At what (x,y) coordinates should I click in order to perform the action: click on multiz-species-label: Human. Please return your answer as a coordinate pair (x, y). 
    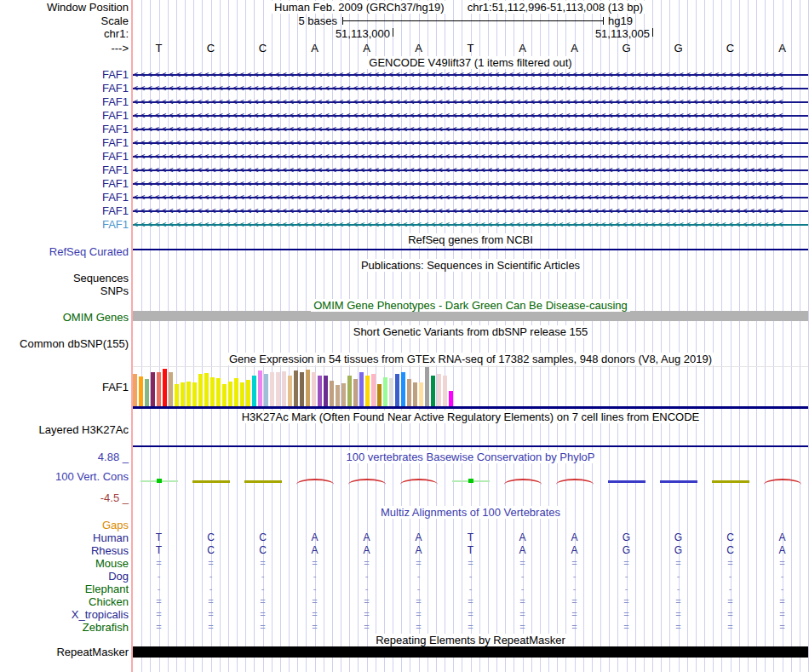
    Looking at the image, I should click on (65, 538).